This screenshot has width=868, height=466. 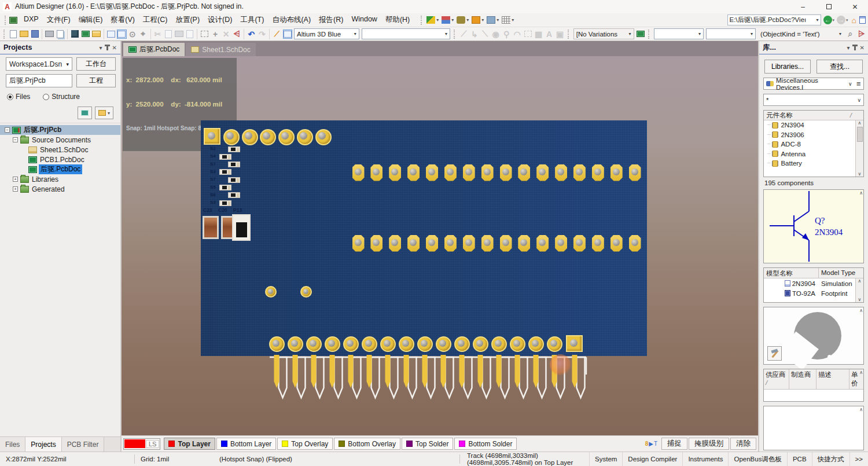 I want to click on search-button: 查找..., so click(x=840, y=67).